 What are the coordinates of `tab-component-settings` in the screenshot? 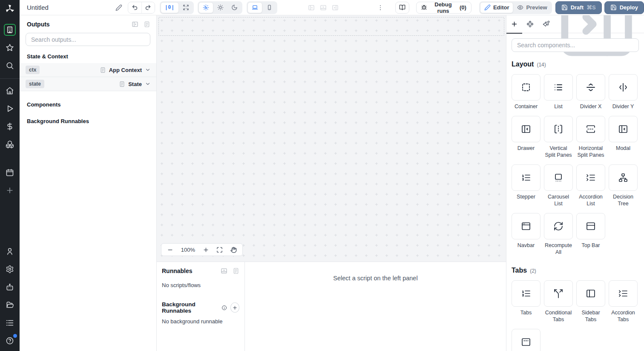 It's located at (530, 24).